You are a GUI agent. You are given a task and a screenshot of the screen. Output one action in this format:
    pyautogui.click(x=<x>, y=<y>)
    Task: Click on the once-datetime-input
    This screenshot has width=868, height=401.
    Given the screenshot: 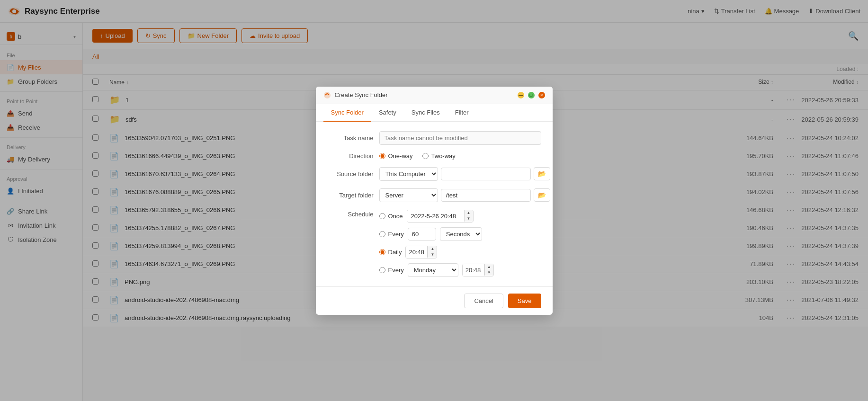 What is the action you would take?
    pyautogui.click(x=436, y=216)
    